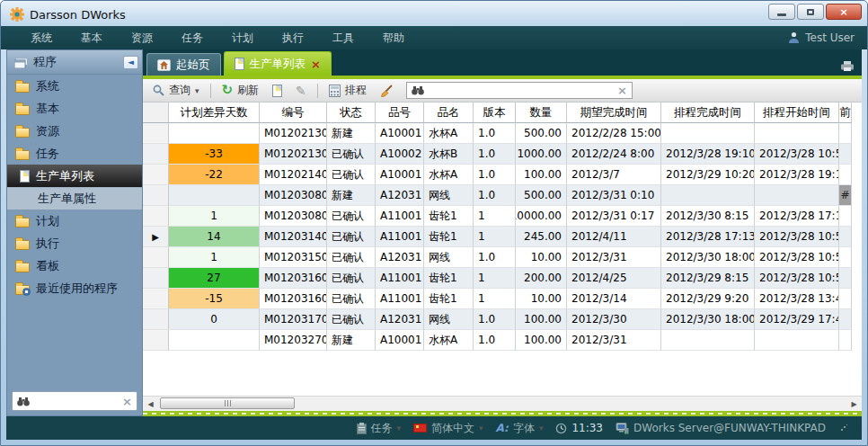 This screenshot has height=446, width=868. Describe the element at coordinates (708, 257) in the screenshot. I see `cell-sched_end: 2012/3/30 18:00` at that location.